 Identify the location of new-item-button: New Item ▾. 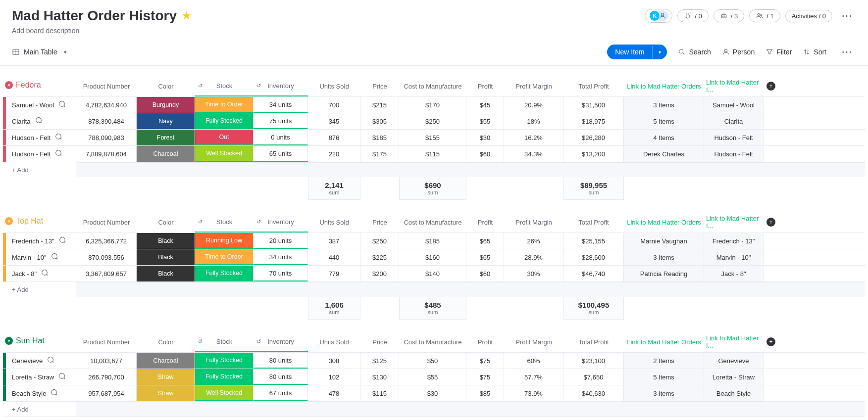
(637, 52).